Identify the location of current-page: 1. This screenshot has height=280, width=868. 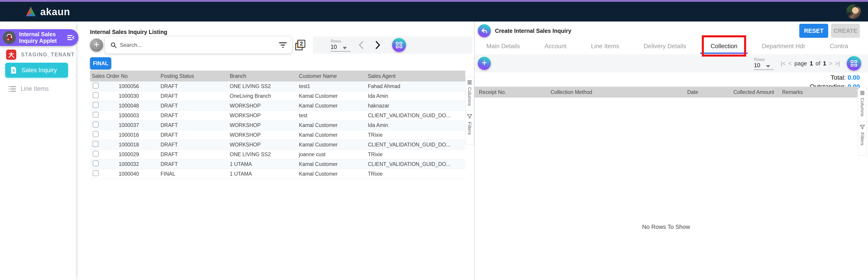
(811, 63).